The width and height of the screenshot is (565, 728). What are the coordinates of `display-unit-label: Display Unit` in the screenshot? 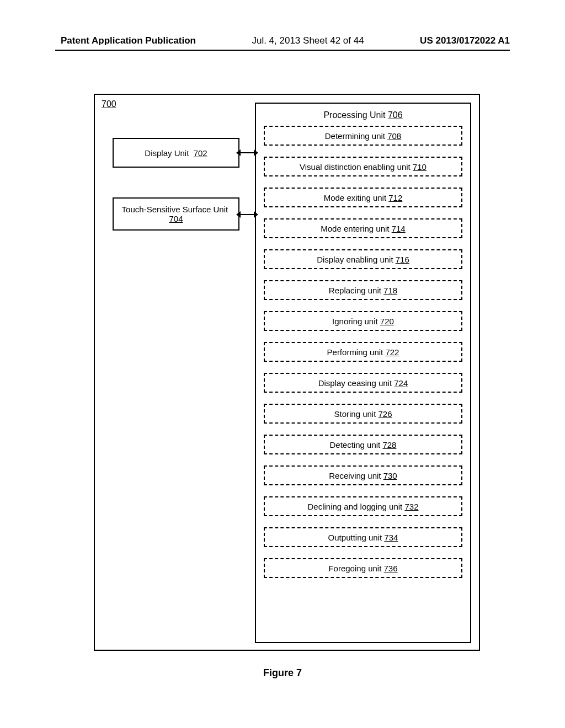 It's located at (167, 153).